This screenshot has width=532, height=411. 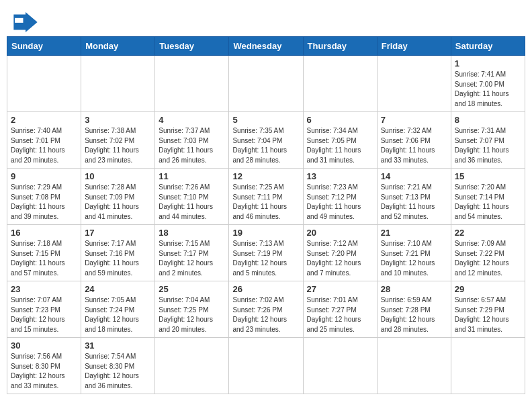 What do you see at coordinates (44, 310) in the screenshot?
I see `calendar-cell: 23Sunrise: 7:07 AM Sunset: 7:23 PM Dayli…` at bounding box center [44, 310].